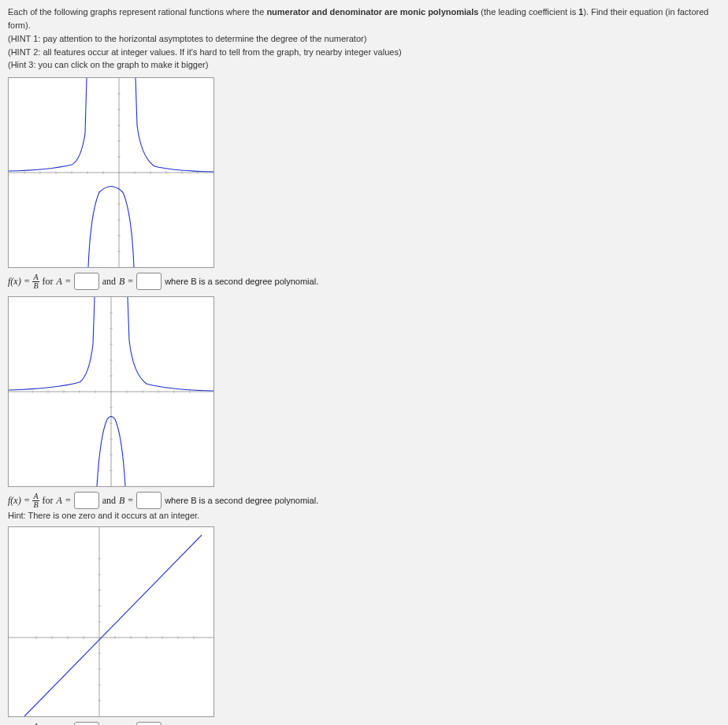  What do you see at coordinates (364, 13) in the screenshot?
I see `intro-line1: Each of the following graphs represent r…` at bounding box center [364, 13].